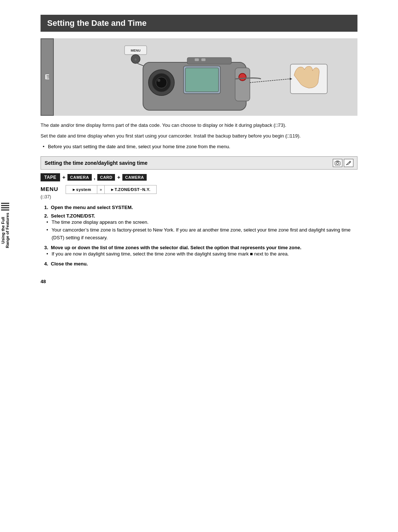  I want to click on system-box: ►system, so click(82, 189).